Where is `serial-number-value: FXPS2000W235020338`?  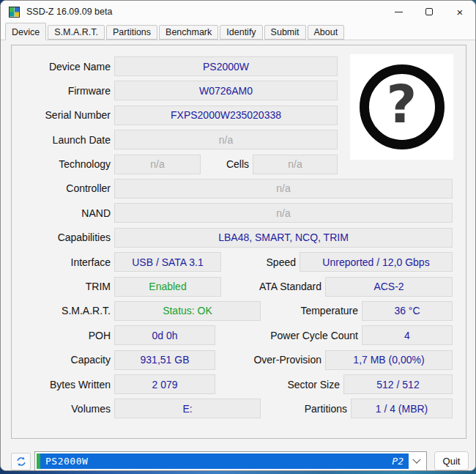 serial-number-value: FXPS2000W235020338 is located at coordinates (226, 116).